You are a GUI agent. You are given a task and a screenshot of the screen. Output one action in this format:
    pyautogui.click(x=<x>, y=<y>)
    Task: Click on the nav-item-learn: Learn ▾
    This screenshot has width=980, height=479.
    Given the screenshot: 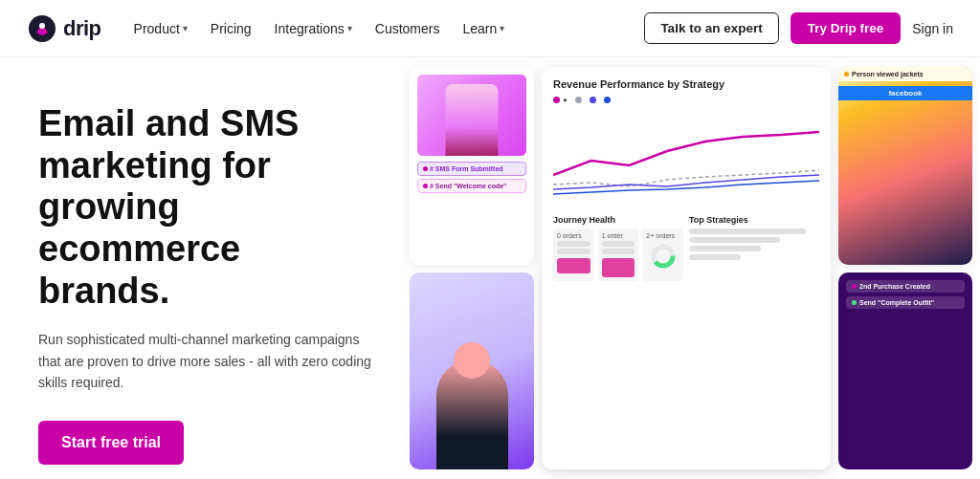 What is the action you would take?
    pyautogui.click(x=483, y=29)
    